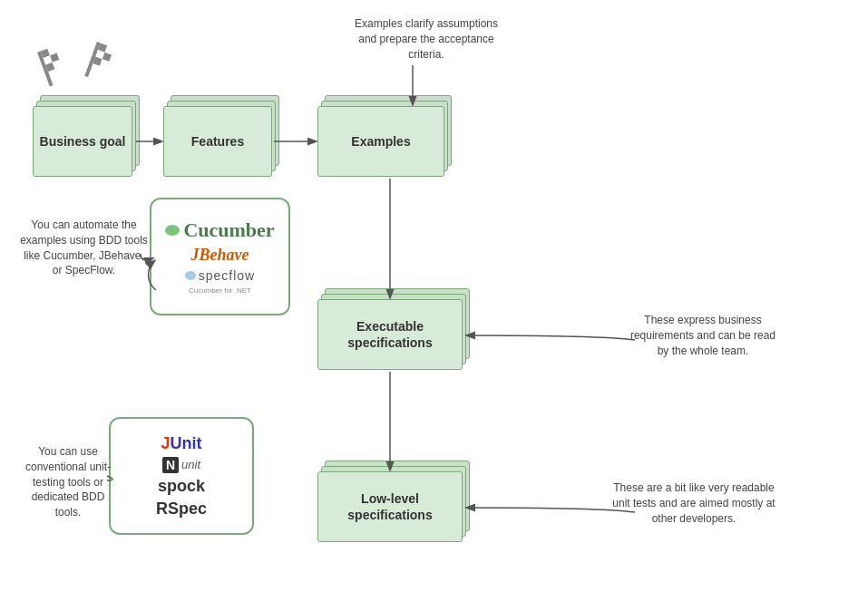  What do you see at coordinates (219, 290) in the screenshot?
I see `specflow-sub-label: Cucumber for .NET` at bounding box center [219, 290].